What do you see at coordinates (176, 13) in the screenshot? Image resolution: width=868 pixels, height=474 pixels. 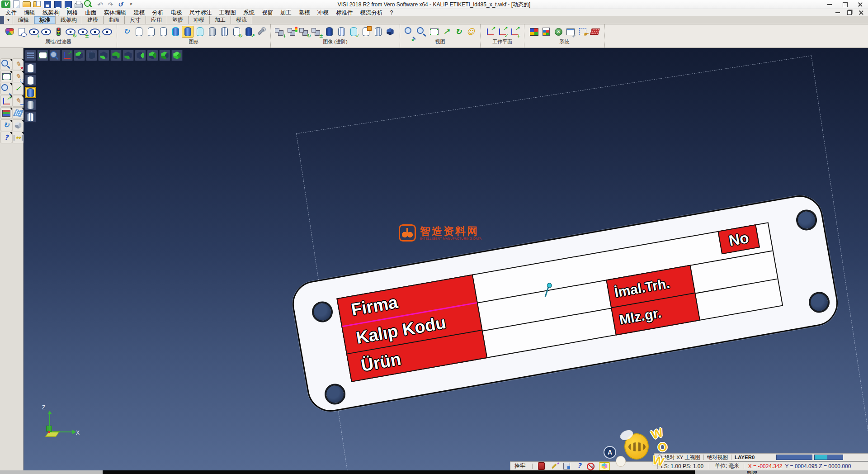 I see `menu-item: 电极` at bounding box center [176, 13].